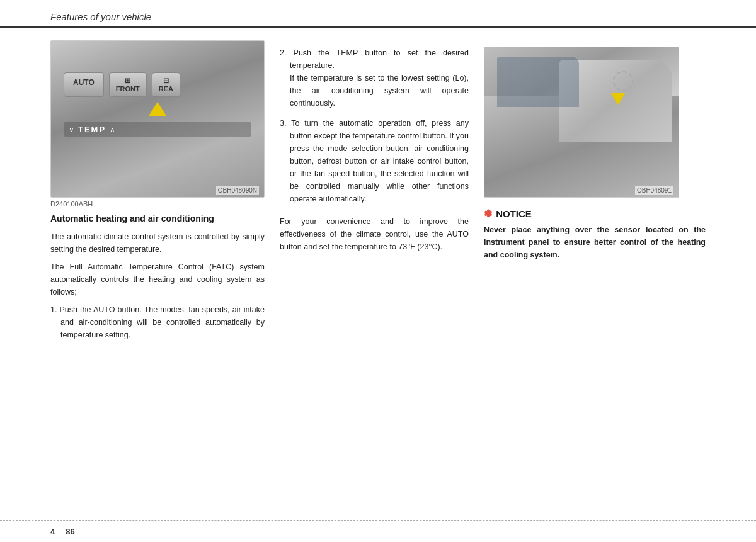 The height and width of the screenshot is (542, 756). I want to click on control-panel-simulation: AUTO ⊞ FRONT ⊟REA ∨ TEMP ∧, so click(158, 104).